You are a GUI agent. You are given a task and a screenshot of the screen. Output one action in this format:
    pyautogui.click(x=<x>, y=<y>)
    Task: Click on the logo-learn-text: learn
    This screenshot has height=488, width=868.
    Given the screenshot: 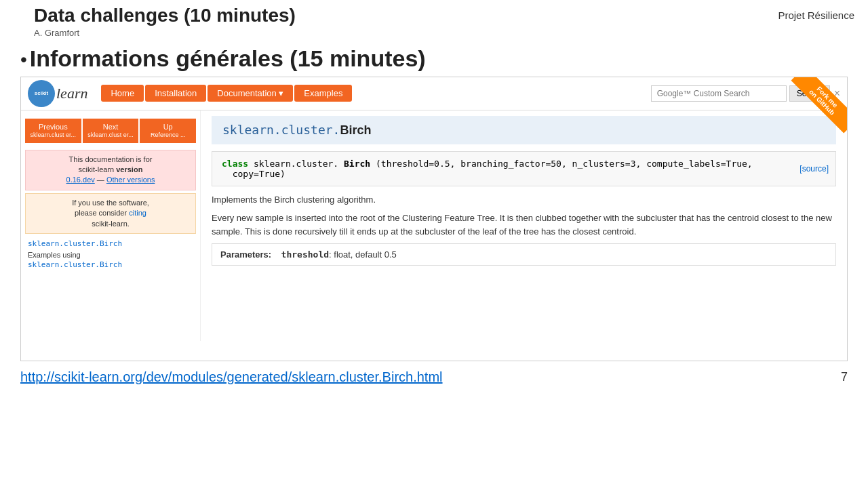 What is the action you would take?
    pyautogui.click(x=72, y=94)
    